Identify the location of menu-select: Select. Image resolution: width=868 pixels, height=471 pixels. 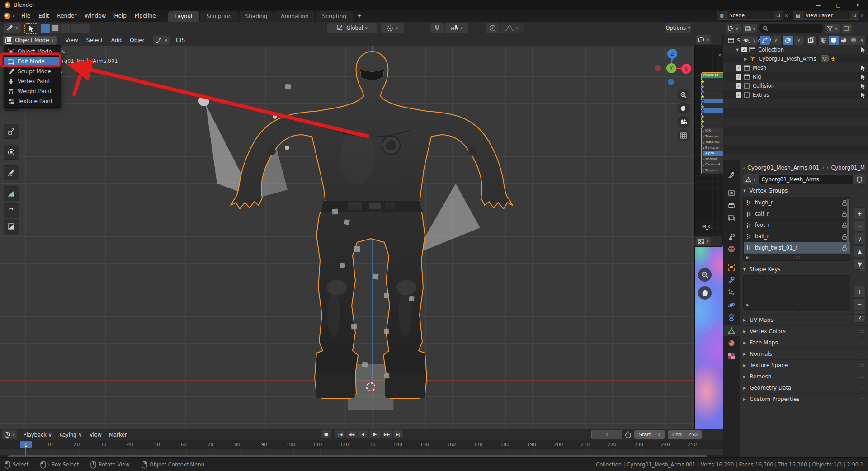
(95, 40).